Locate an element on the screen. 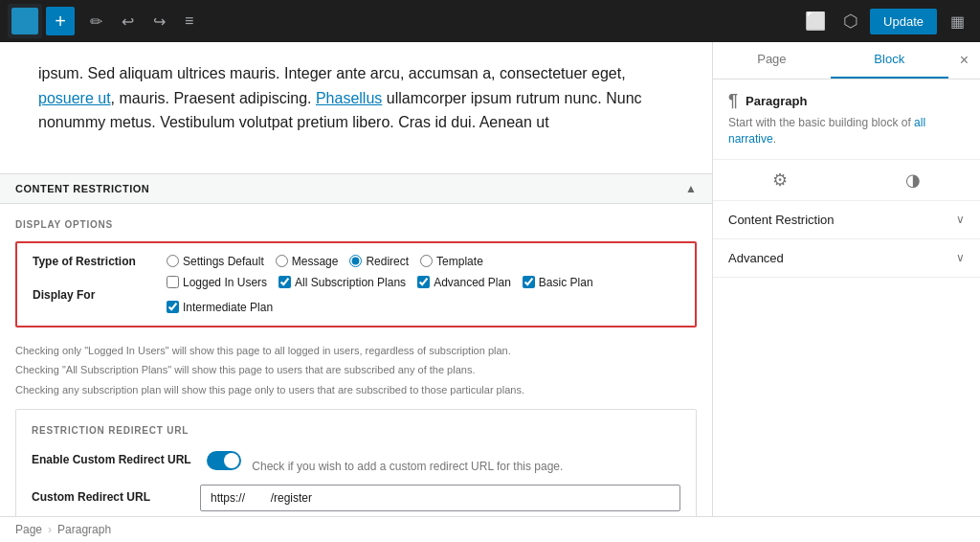  list-view-button: ≡ is located at coordinates (189, 21).